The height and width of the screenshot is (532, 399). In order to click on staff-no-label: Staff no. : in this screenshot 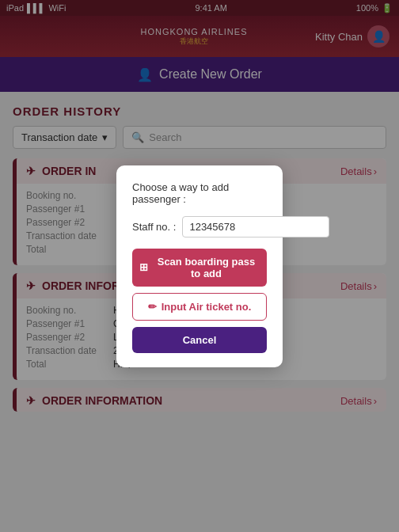, I will do `click(154, 226)`.